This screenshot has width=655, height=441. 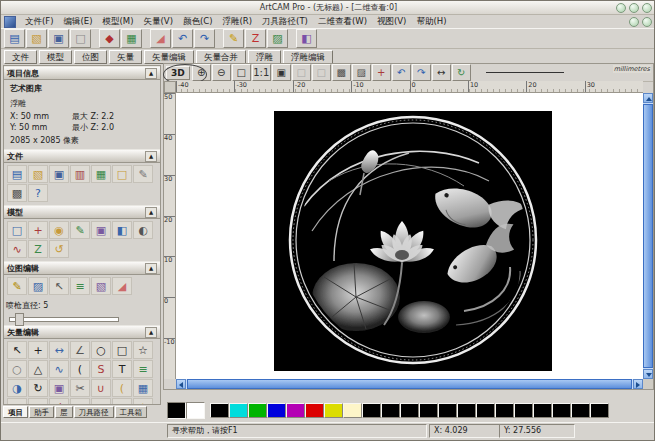 What do you see at coordinates (143, 230) in the screenshot?
I see `invert-relief-icon: ◐` at bounding box center [143, 230].